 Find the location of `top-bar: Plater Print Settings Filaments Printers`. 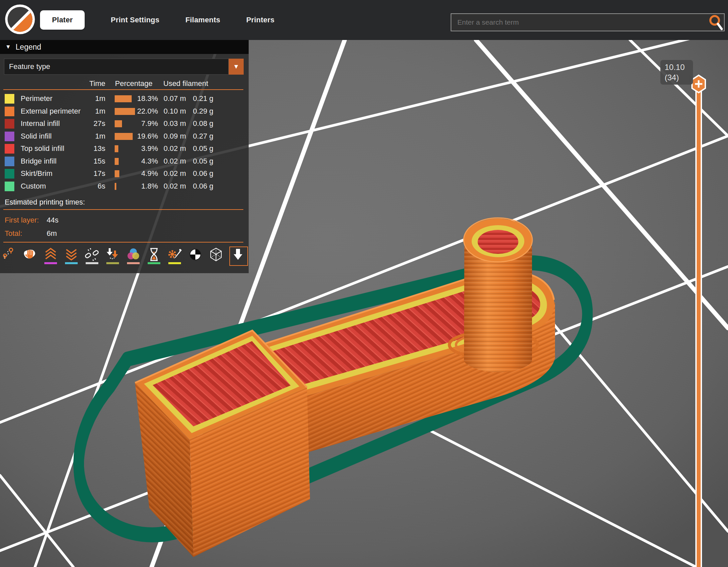

top-bar: Plater Print Settings Filaments Printers is located at coordinates (364, 20).